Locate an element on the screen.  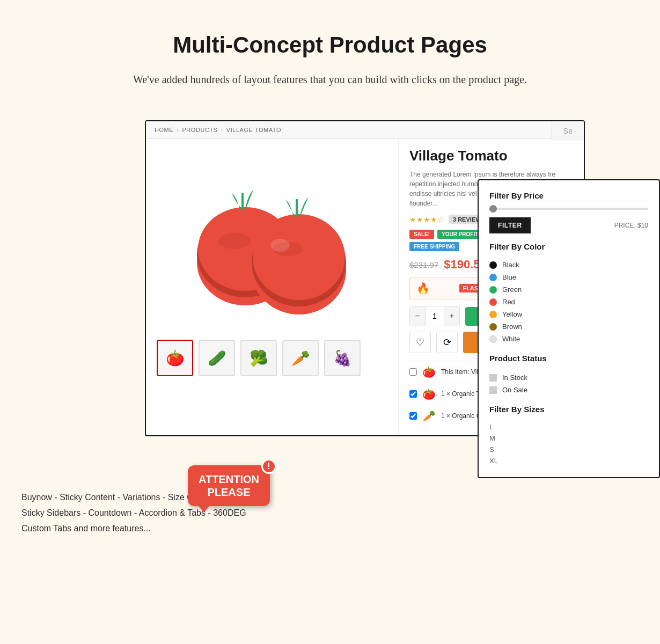
color-dot-brown is located at coordinates (493, 327).